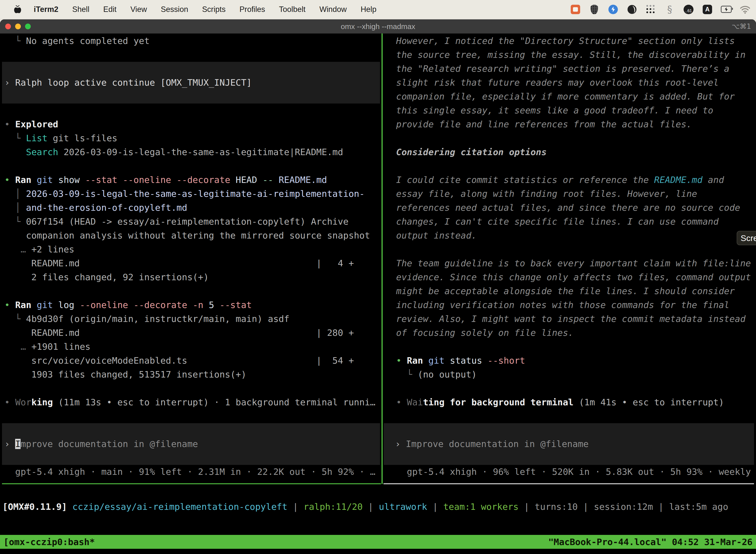  Describe the element at coordinates (403, 507) in the screenshot. I see `text-segment: ultrawork` at that location.